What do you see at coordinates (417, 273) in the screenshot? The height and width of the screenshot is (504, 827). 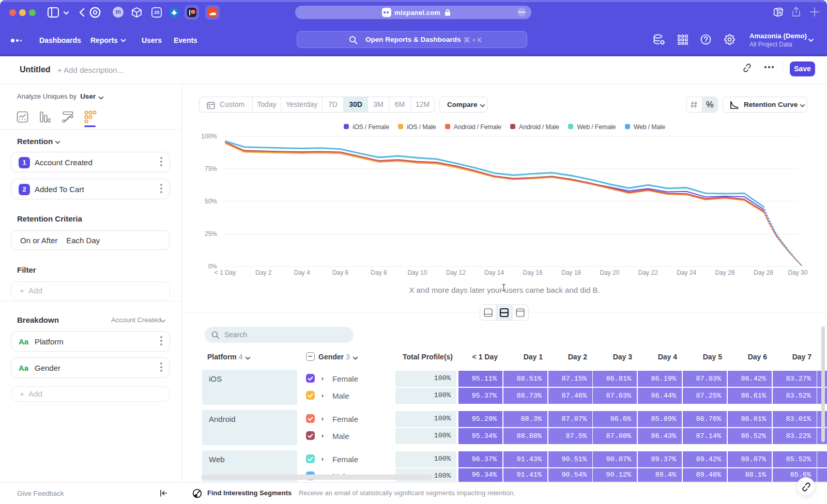 I see `svg-text: Day 10` at bounding box center [417, 273].